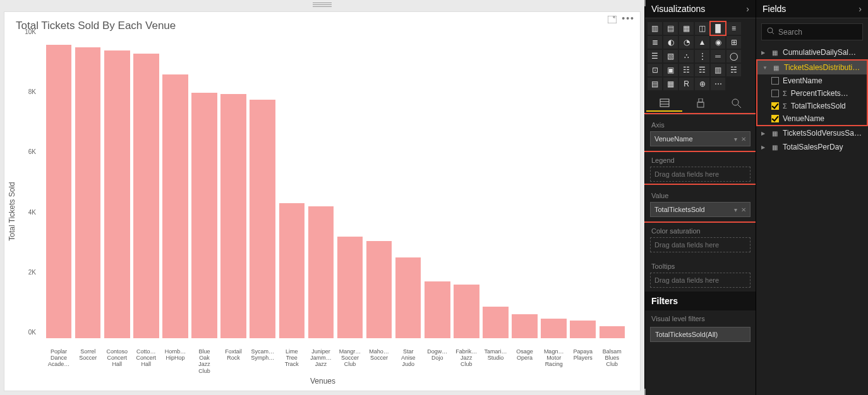 This screenshot has width=868, height=395. What do you see at coordinates (812, 81) in the screenshot?
I see `field-row: EventName` at bounding box center [812, 81].